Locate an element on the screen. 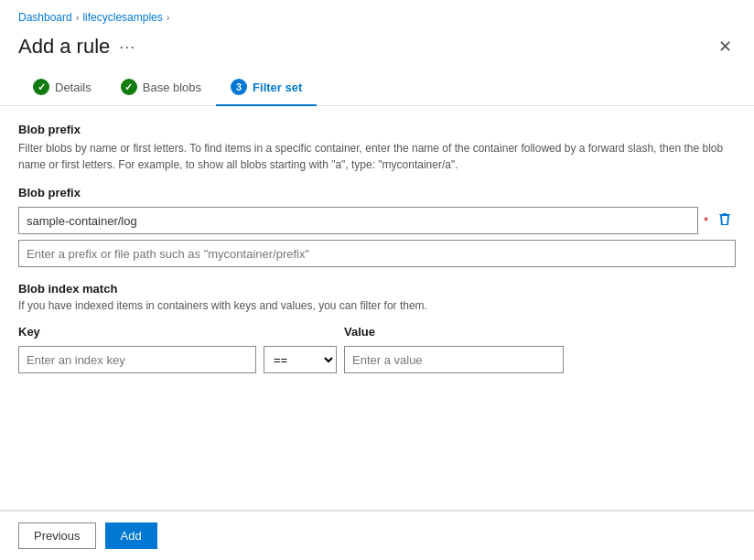  page-title: Add a rule is located at coordinates (64, 47).